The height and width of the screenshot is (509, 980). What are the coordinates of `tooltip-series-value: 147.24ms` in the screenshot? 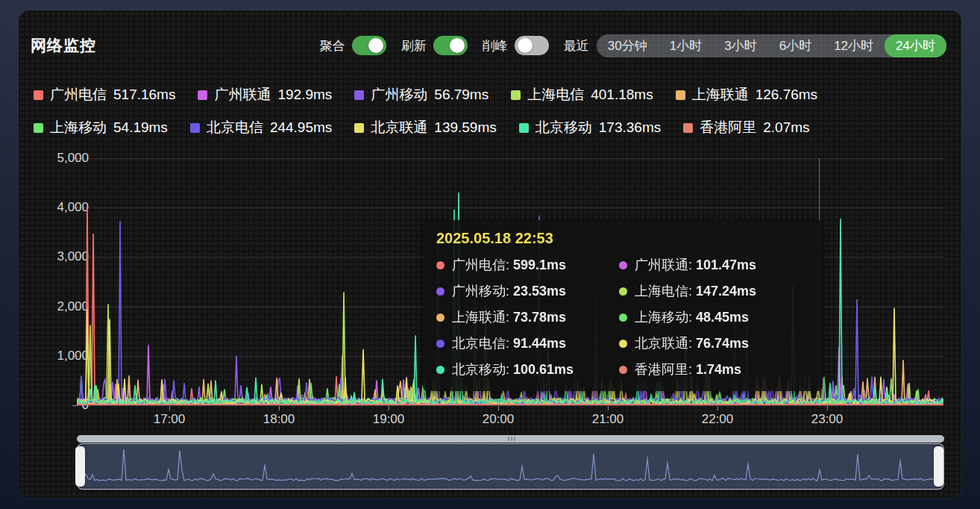 It's located at (726, 291).